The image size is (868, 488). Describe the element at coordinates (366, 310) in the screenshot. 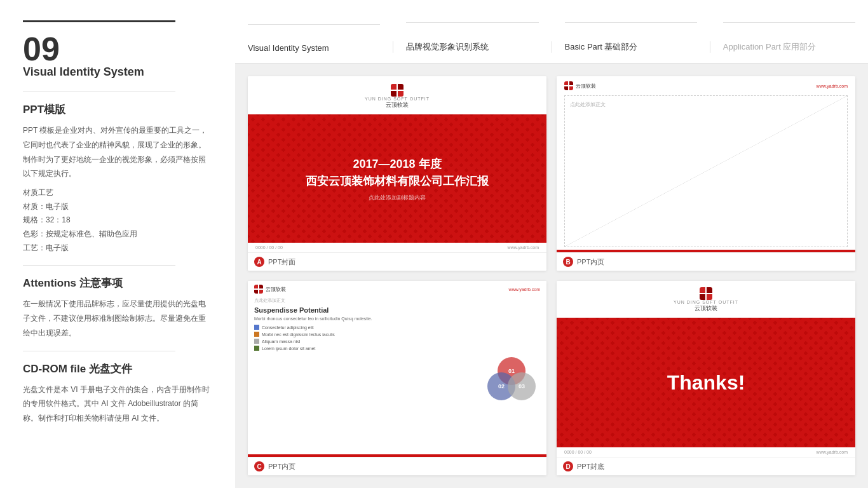

I see `slide-c-chart-title: Suspendisse Potential` at that location.